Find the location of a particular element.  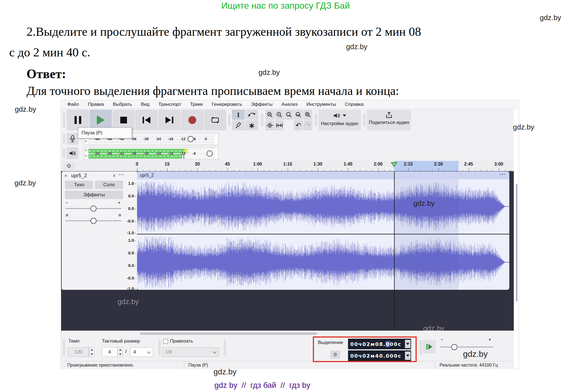

selection-options-button: ⚙ is located at coordinates (335, 355).